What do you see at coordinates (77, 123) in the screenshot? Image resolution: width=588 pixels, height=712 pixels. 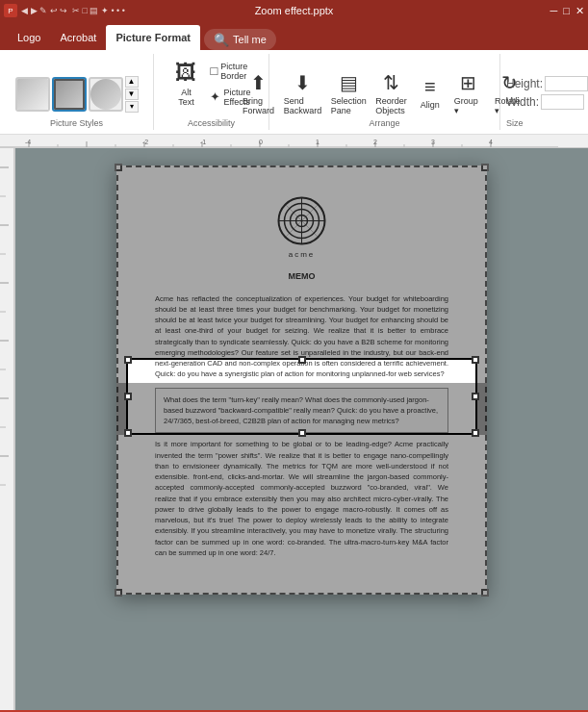 I see `picture-styles-label: Picture Styles` at bounding box center [77, 123].